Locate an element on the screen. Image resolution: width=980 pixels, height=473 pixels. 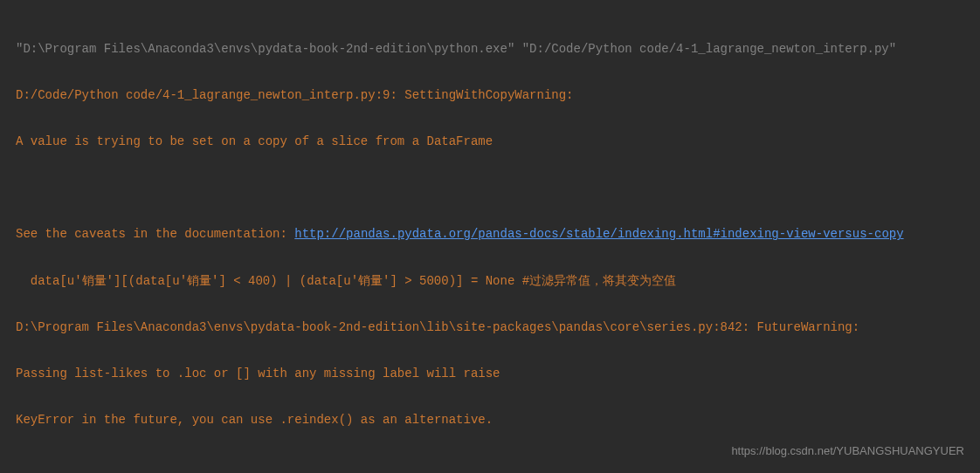
warning-message-2b: KeyError in the future, you can use .rei… is located at coordinates (490, 421).